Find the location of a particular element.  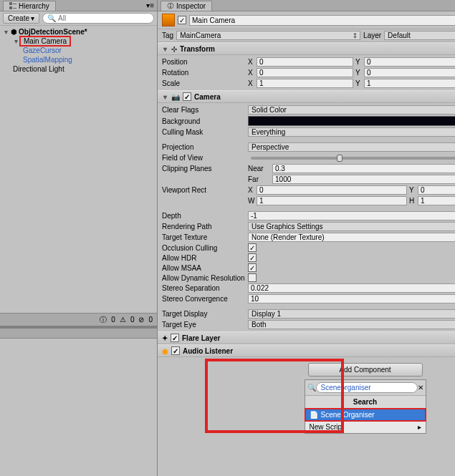

scale-x is located at coordinates (305, 83).